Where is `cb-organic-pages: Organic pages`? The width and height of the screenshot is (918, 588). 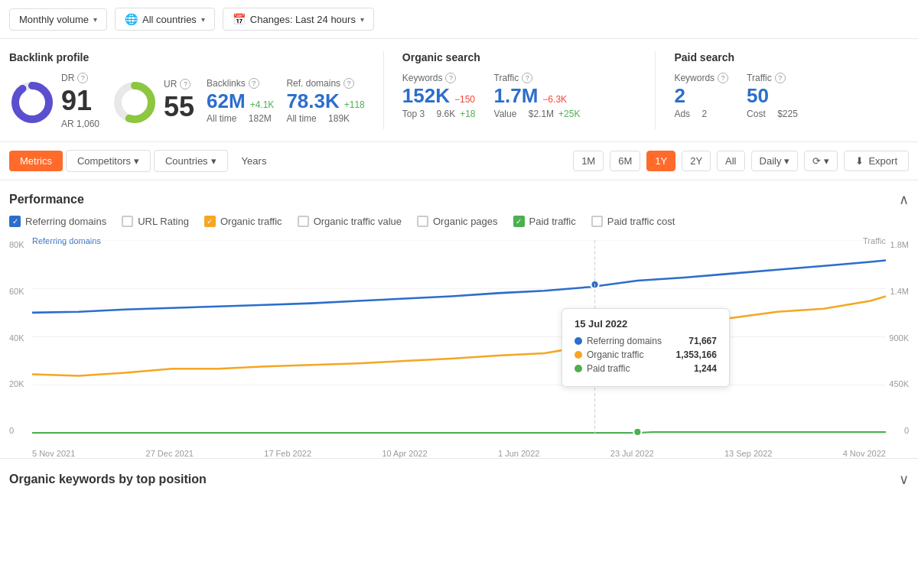
cb-organic-pages: Organic pages is located at coordinates (457, 222).